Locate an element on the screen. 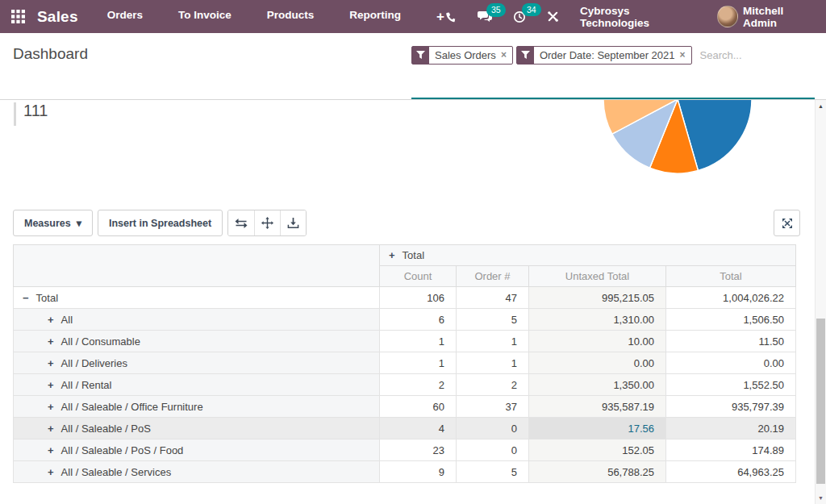  value-cell: 6 is located at coordinates (418, 319).